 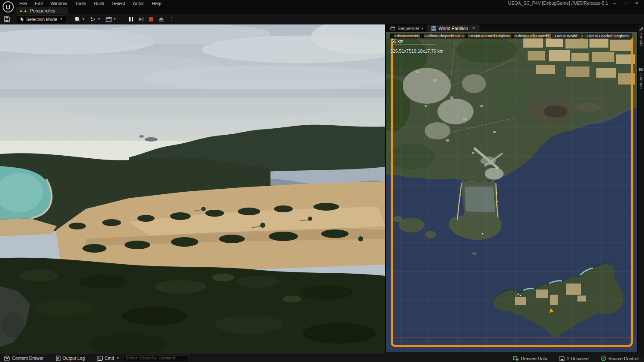 I want to click on console-command-input, so click(x=156, y=358).